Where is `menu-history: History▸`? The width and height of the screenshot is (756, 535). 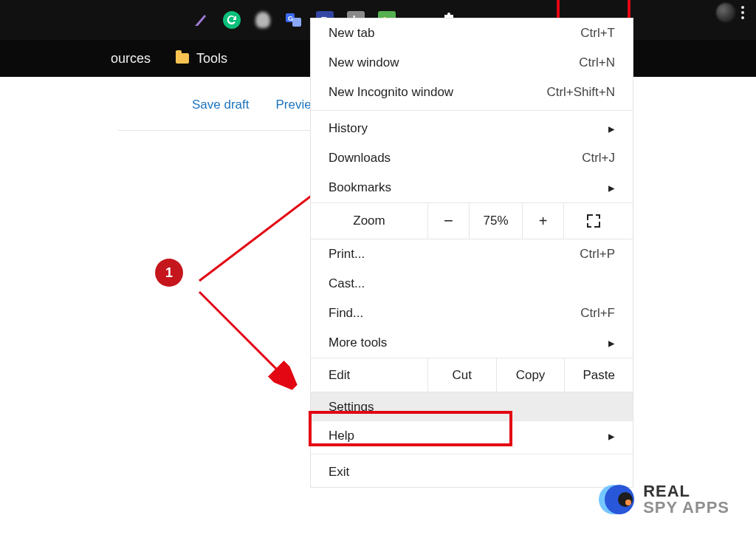 menu-history: History▸ is located at coordinates (472, 129).